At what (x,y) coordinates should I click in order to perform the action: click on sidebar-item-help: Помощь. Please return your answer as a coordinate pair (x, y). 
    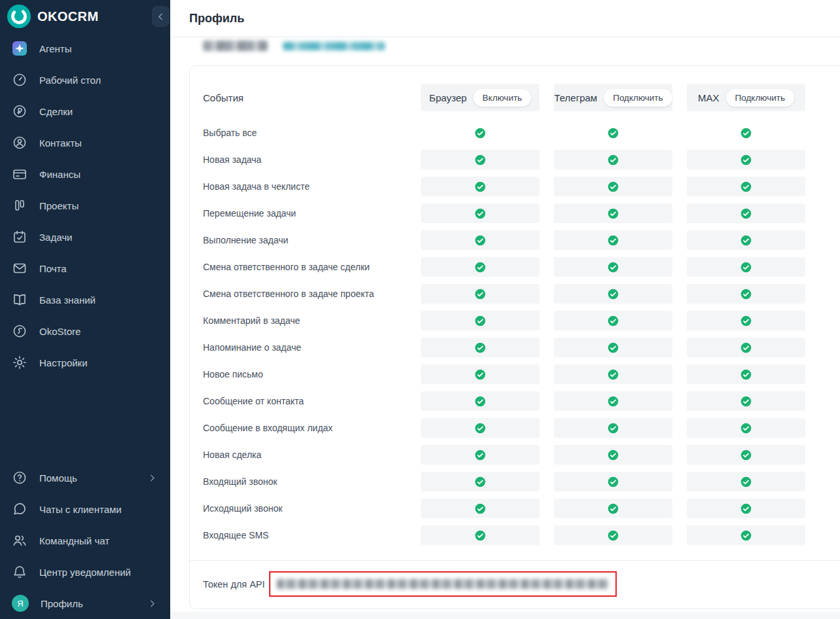
    Looking at the image, I should click on (85, 478).